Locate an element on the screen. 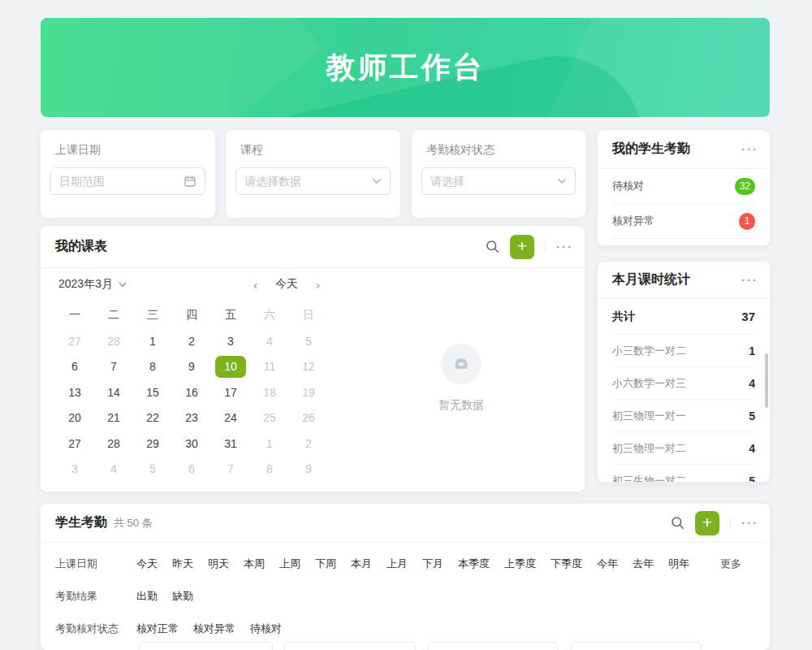  filter-option: 今天 is located at coordinates (147, 564).